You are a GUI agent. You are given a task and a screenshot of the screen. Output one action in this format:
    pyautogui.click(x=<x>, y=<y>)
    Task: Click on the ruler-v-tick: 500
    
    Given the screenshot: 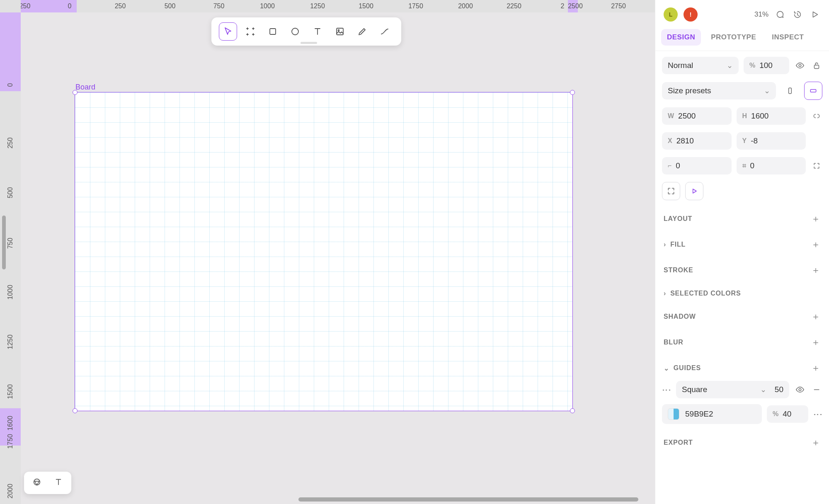 What is the action you would take?
    pyautogui.click(x=10, y=193)
    